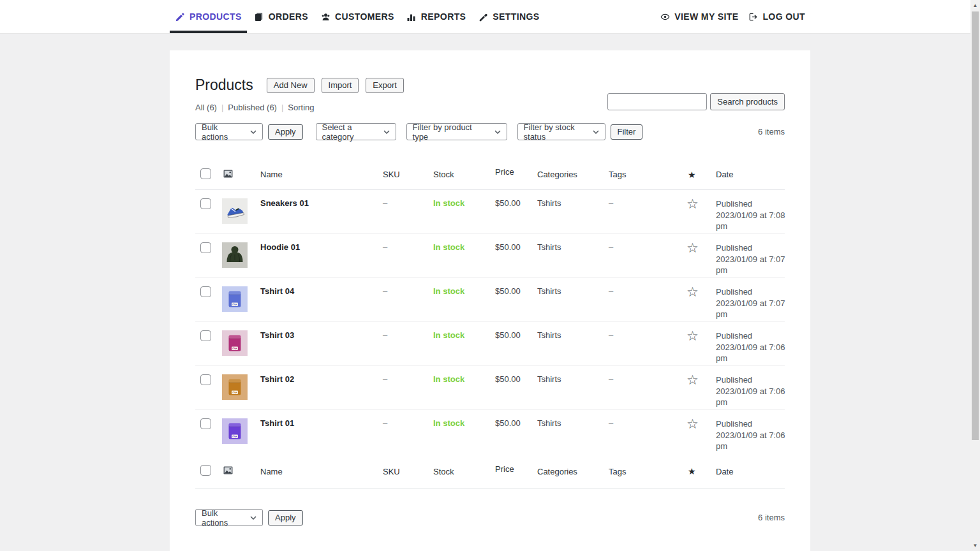  I want to click on apply-button-bottom: Apply, so click(286, 518).